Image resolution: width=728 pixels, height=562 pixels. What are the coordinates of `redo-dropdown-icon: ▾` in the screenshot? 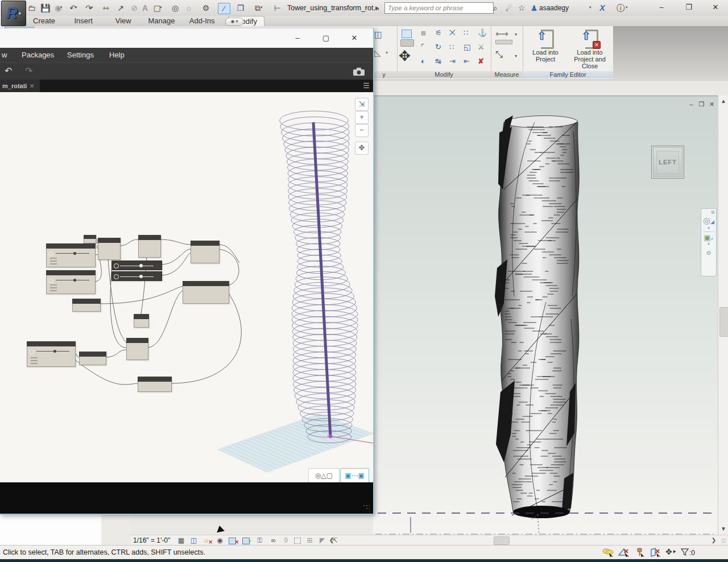 It's located at (93, 8).